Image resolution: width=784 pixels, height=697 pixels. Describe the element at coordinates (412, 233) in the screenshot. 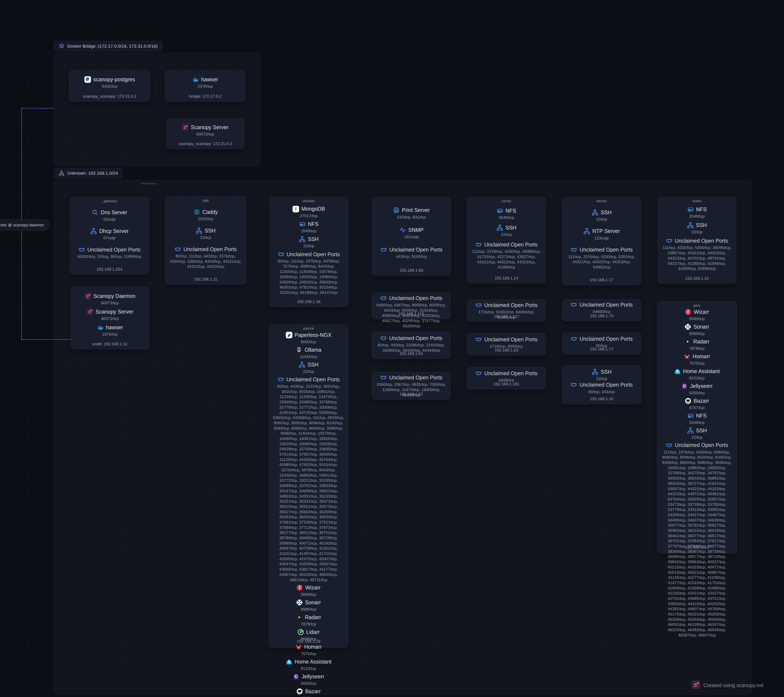

I see `service-snmp: SNMP 161/udp` at that location.